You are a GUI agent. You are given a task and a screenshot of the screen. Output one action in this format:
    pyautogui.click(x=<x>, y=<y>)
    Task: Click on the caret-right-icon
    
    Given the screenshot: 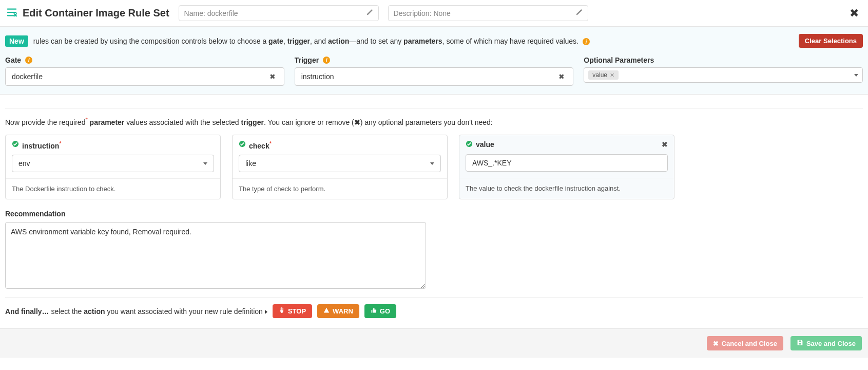 What is the action you would take?
    pyautogui.click(x=266, y=312)
    